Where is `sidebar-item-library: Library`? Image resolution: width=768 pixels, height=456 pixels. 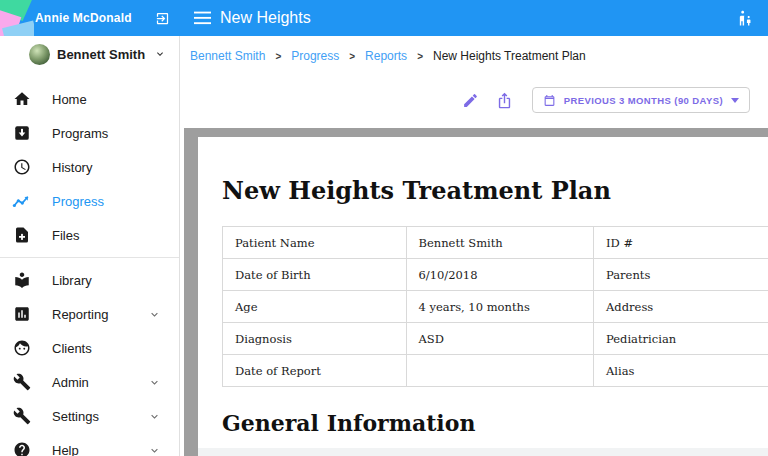 sidebar-item-library: Library is located at coordinates (90, 280).